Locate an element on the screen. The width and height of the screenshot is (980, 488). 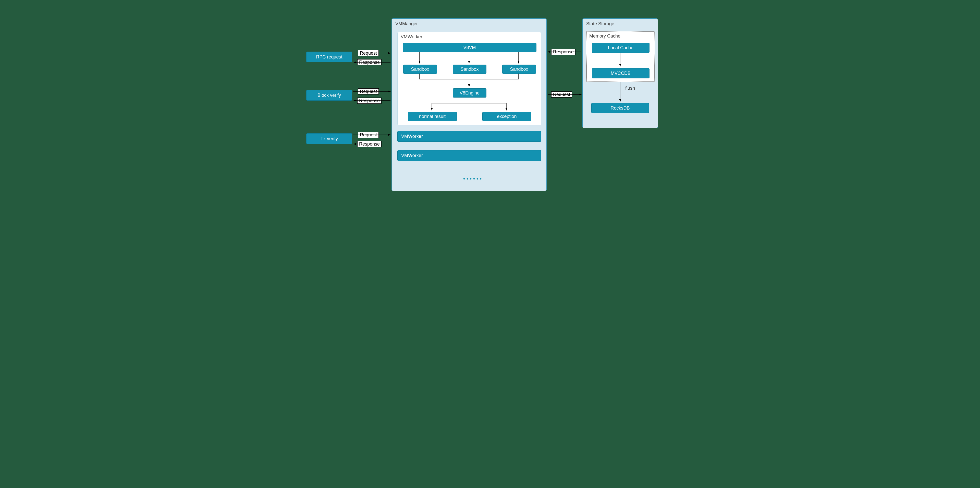
node-exception: exception is located at coordinates (507, 116).